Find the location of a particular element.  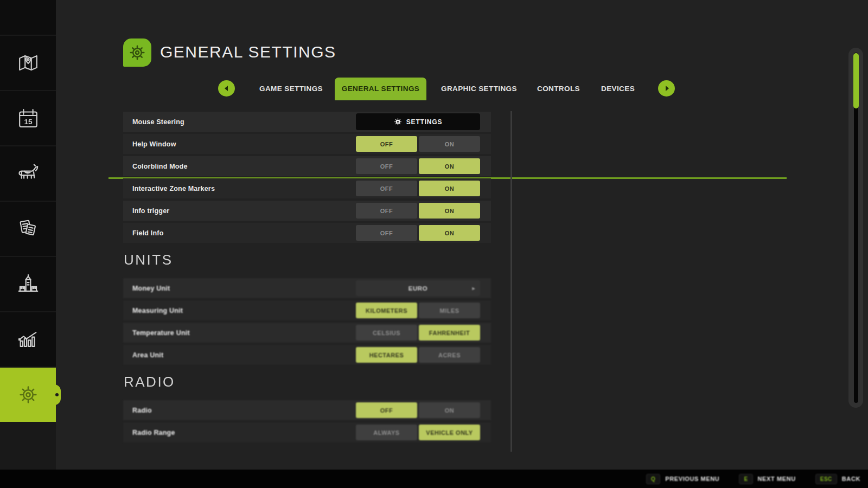

tab-general-settings: GENERAL SETTINGS is located at coordinates (381, 89).